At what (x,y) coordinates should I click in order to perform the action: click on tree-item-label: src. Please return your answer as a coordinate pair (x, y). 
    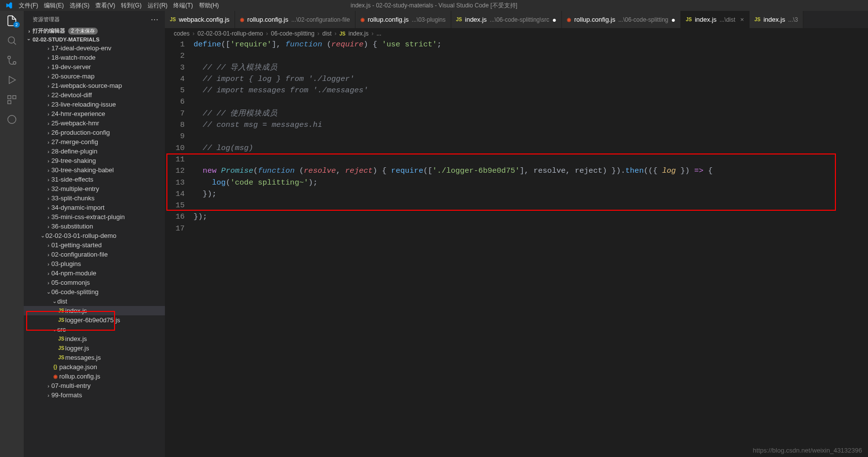
    Looking at the image, I should click on (61, 330).